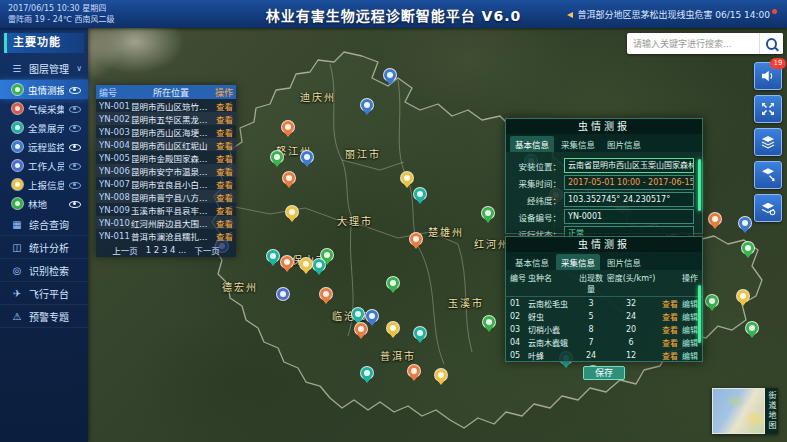 This screenshot has width=787, height=442. What do you see at coordinates (207, 250) in the screenshot?
I see `next-page-button: 下一页` at bounding box center [207, 250].